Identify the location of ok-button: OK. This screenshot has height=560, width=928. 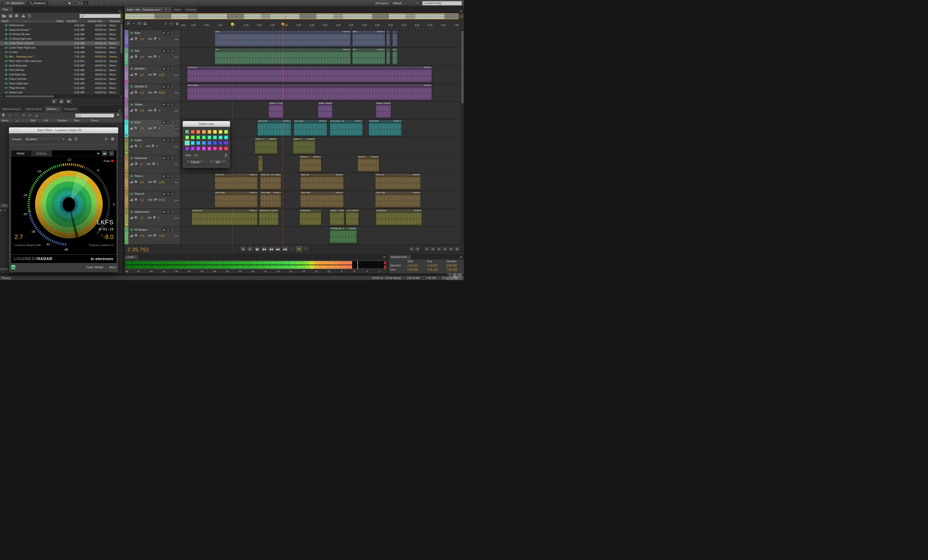
(218, 162).